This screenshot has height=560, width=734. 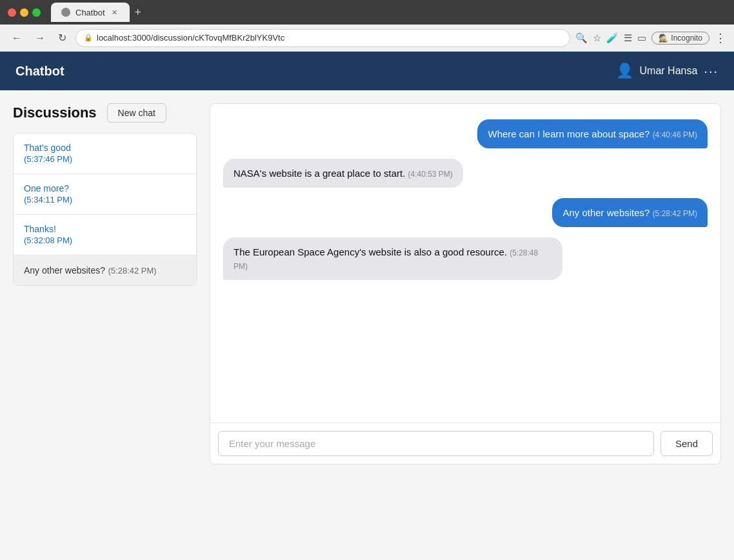 I want to click on title-bar: Chatbot ✕ +, so click(x=367, y=12).